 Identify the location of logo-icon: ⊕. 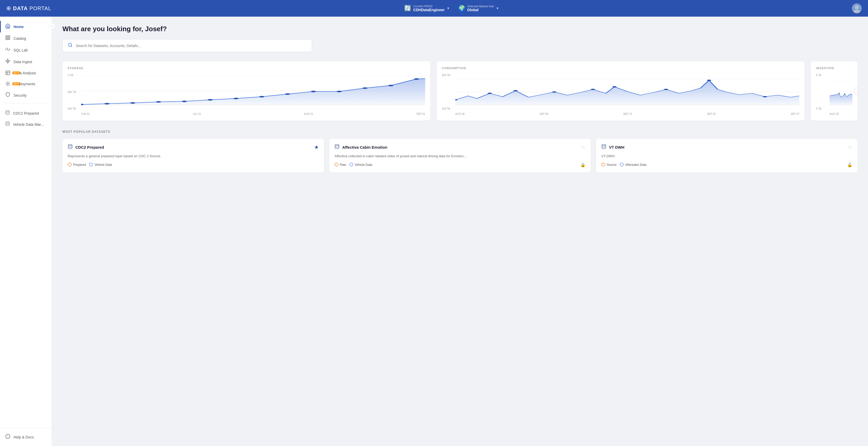
(9, 8).